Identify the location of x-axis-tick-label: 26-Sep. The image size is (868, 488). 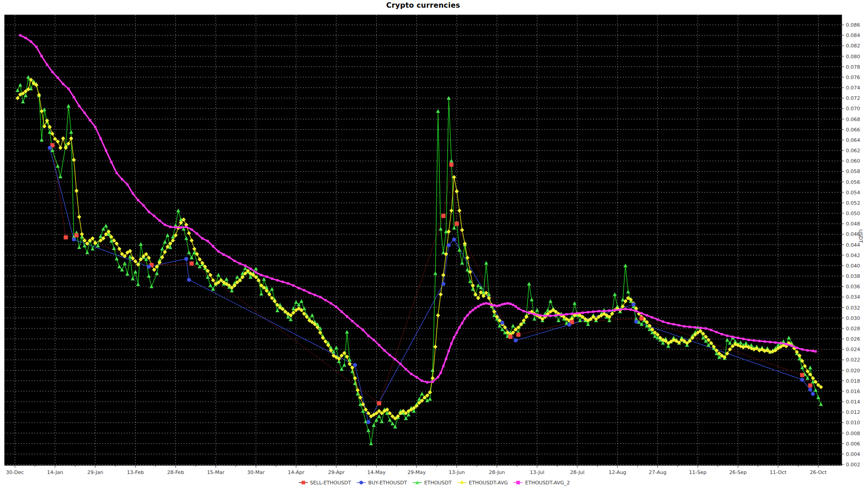
(738, 473).